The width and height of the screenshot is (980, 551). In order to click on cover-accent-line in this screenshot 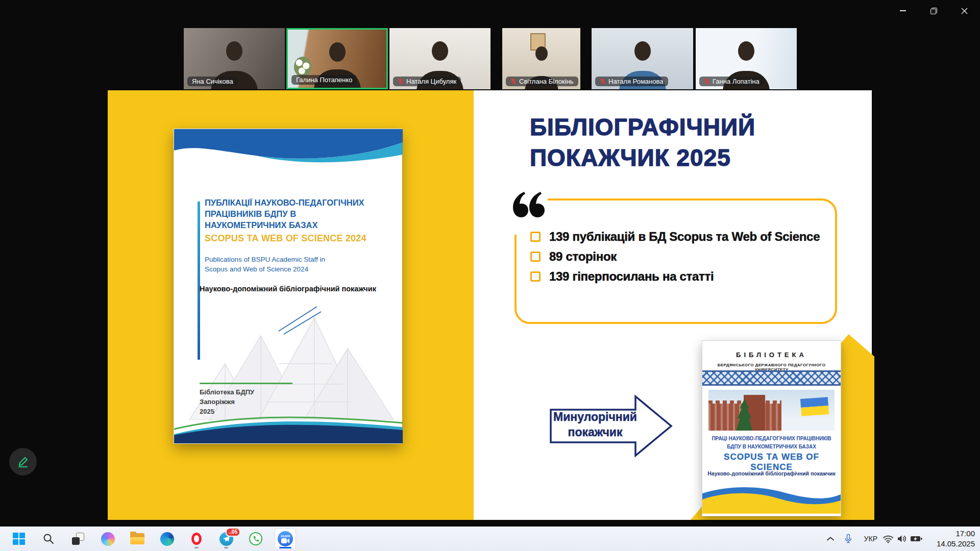, I will do `click(199, 281)`.